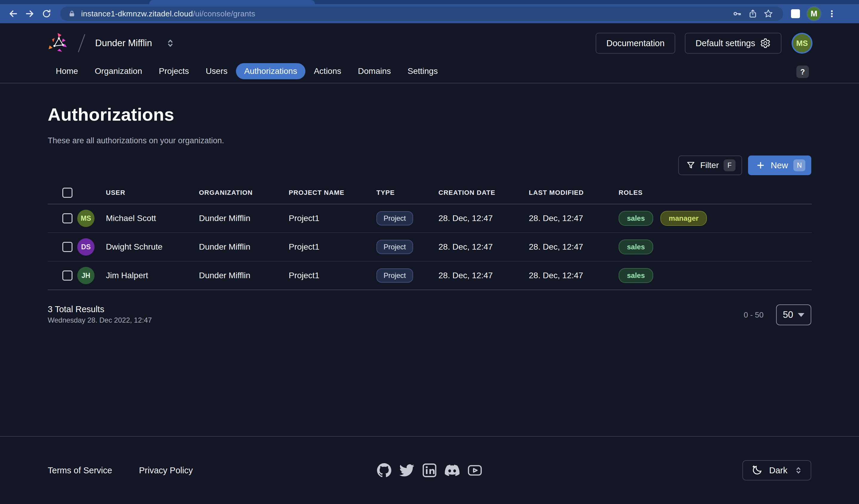  I want to click on page-footer: Terms of Service Privacy Policy Dar, so click(430, 470).